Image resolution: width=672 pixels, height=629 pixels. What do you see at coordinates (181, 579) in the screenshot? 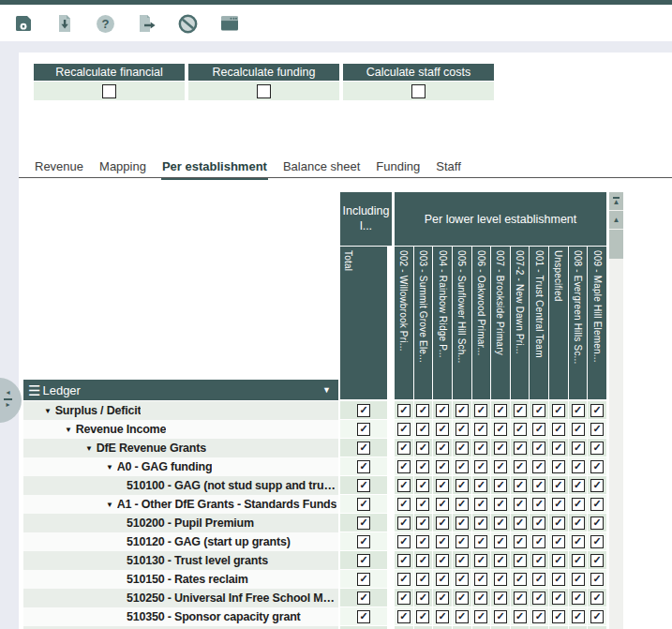
I see `ledger-row-label-cell: 510150 - Rates reclaim` at bounding box center [181, 579].